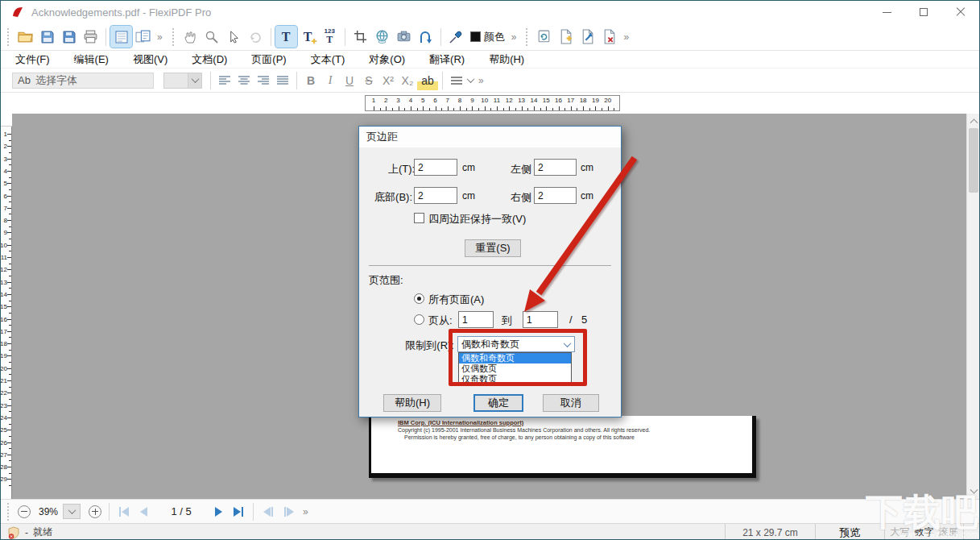 The width and height of the screenshot is (980, 540). What do you see at coordinates (419, 298) in the screenshot?
I see `all-pages-radio` at bounding box center [419, 298].